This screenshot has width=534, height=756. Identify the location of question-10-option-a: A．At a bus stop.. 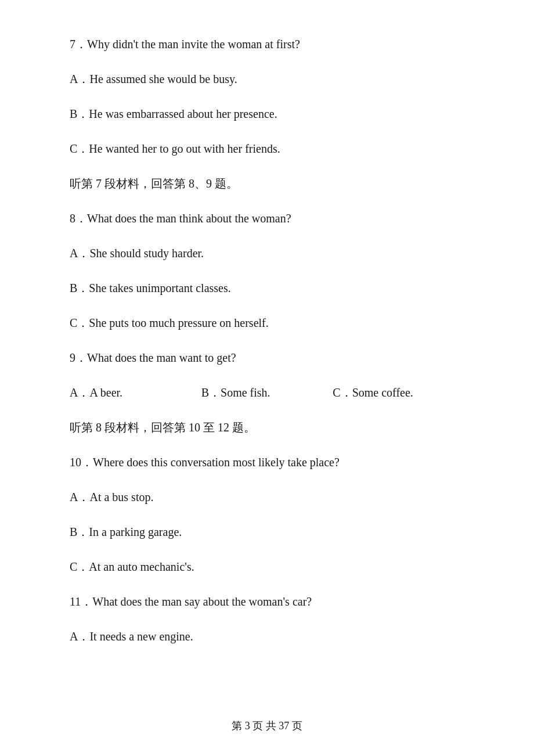
(267, 497).